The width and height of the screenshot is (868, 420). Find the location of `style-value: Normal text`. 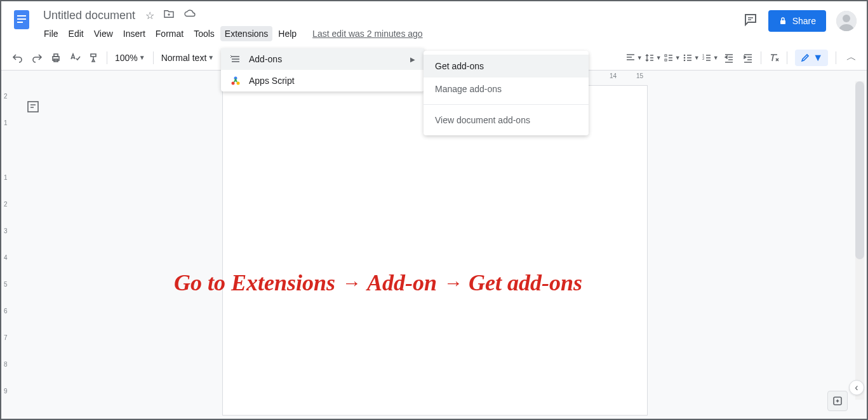

style-value: Normal text is located at coordinates (184, 58).